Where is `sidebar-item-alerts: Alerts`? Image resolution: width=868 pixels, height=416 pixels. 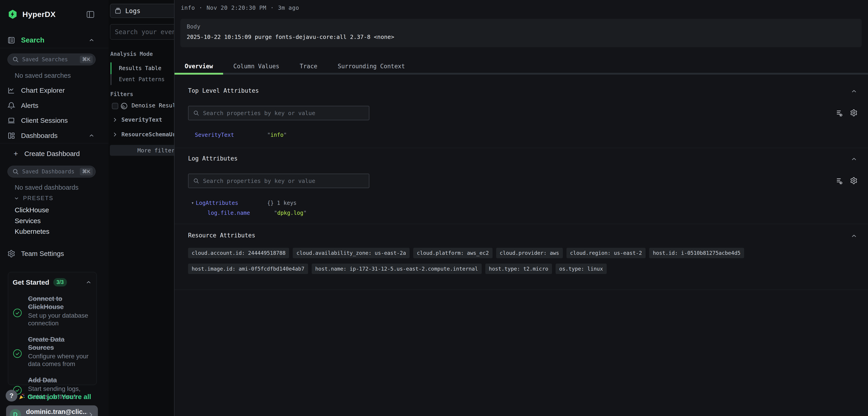
sidebar-item-alerts: Alerts is located at coordinates (54, 106).